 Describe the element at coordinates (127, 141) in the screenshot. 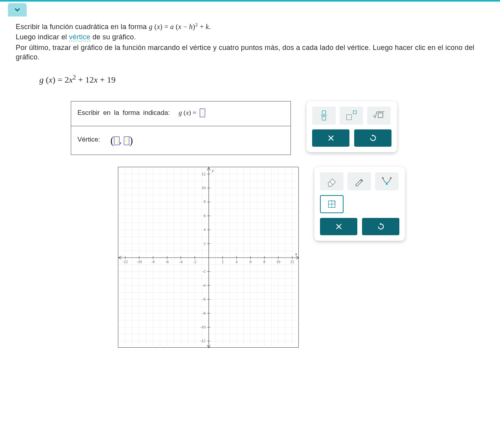

I see `vertex-y-input` at that location.